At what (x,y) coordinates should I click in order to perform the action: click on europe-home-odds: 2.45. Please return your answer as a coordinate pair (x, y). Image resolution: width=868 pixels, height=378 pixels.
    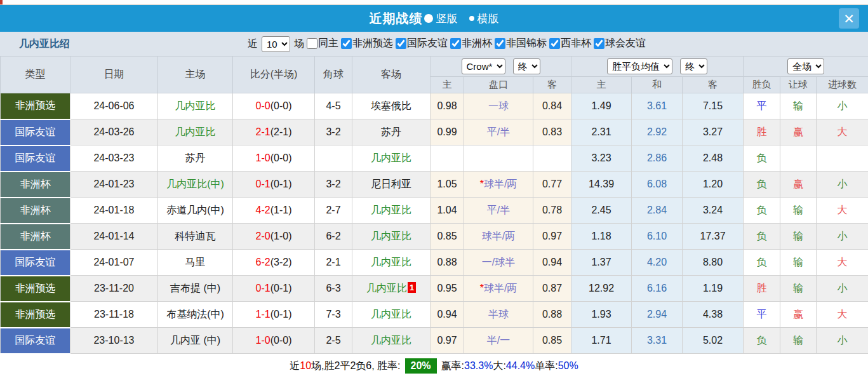
    Looking at the image, I should click on (602, 211).